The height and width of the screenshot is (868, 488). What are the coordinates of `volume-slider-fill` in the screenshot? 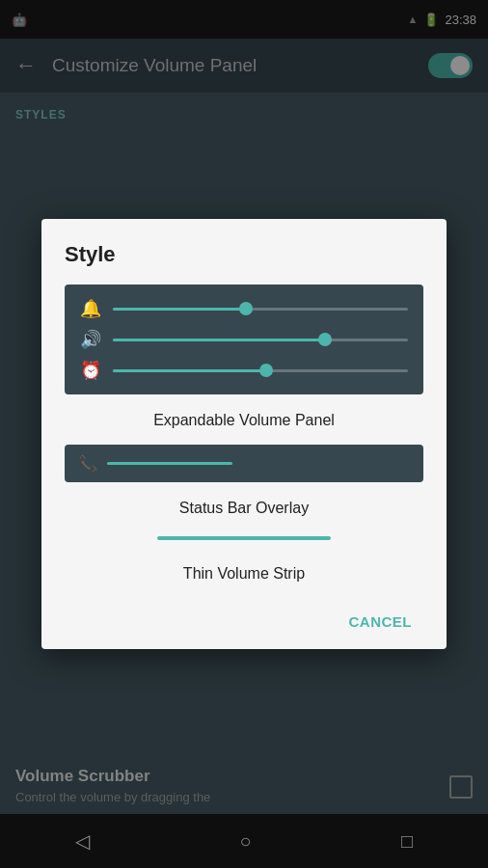 It's located at (219, 339).